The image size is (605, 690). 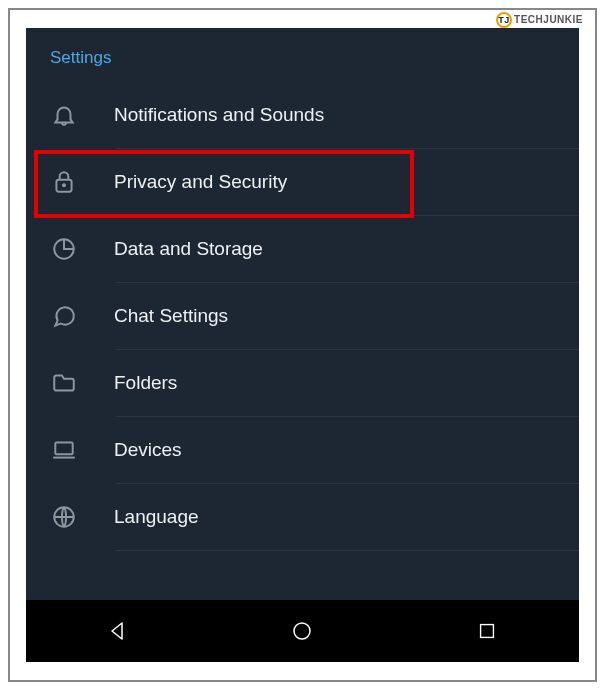 I want to click on laptop-icon, so click(x=64, y=450).